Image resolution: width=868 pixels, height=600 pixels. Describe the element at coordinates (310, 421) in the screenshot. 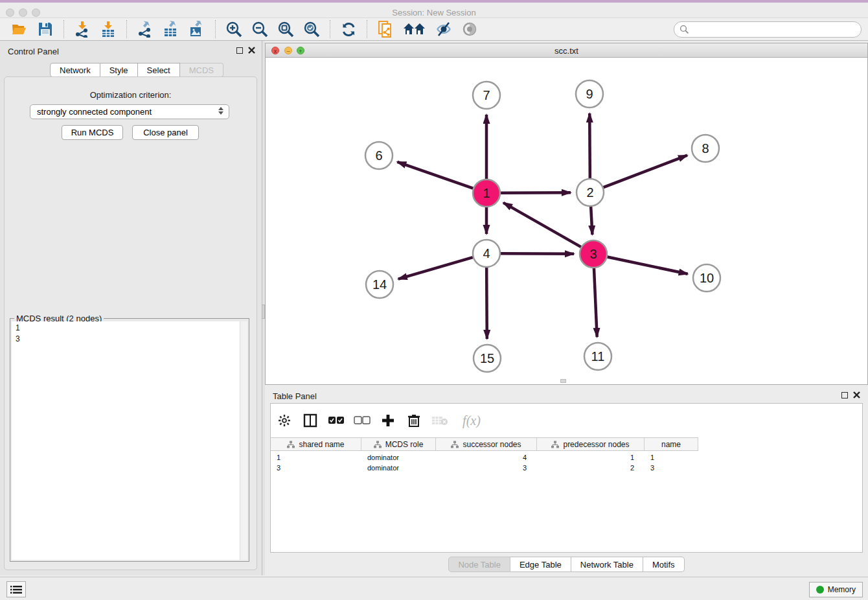

I see `split-panel-icon` at that location.